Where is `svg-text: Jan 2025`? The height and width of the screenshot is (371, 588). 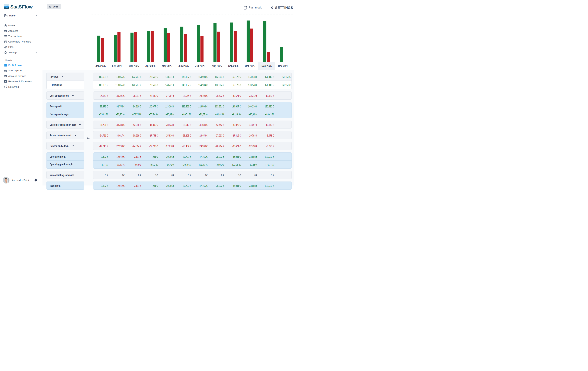 svg-text: Jan 2025 is located at coordinates (101, 66).